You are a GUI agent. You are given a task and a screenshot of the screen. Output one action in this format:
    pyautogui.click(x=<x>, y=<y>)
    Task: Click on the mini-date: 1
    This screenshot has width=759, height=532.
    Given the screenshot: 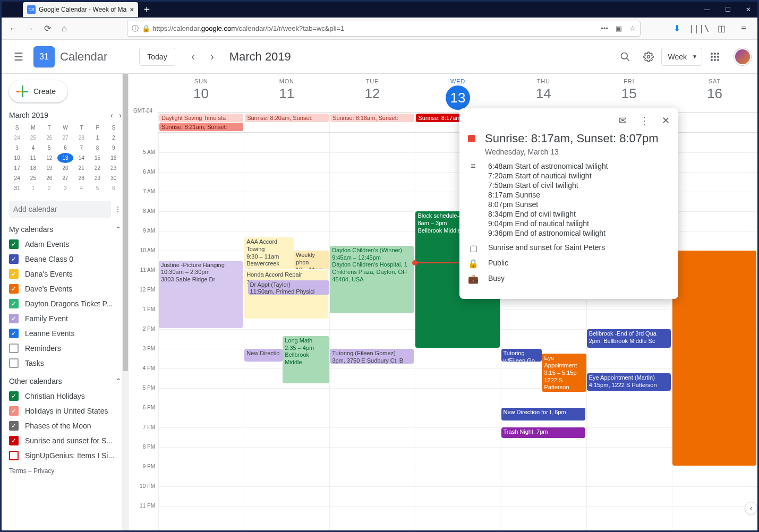 What is the action you would take?
    pyautogui.click(x=97, y=138)
    